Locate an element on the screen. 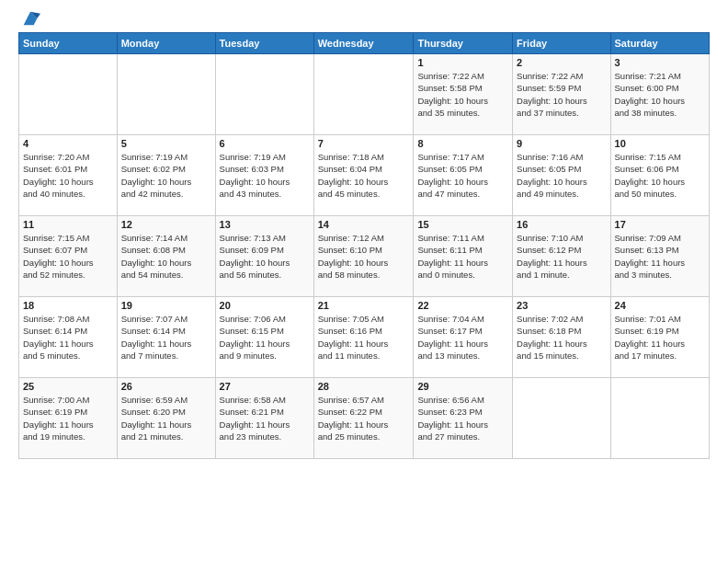 The width and height of the screenshot is (728, 563). day-number: 3 is located at coordinates (660, 63).